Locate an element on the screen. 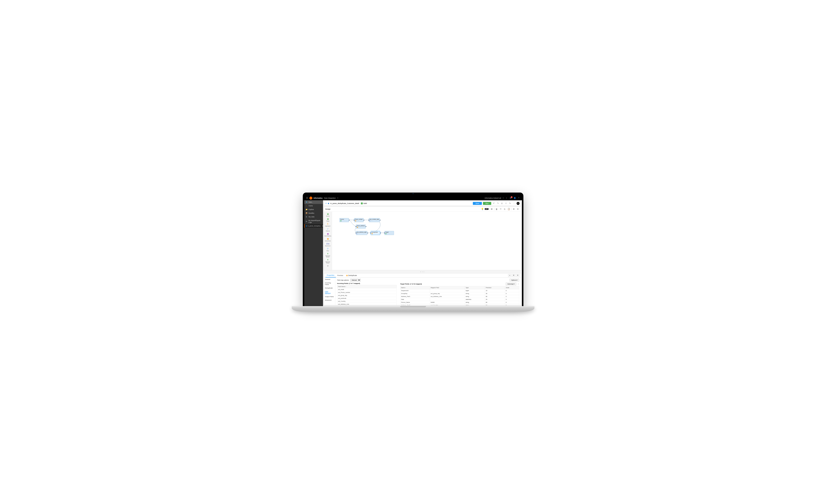 The width and height of the screenshot is (826, 504). redo-icon: ↷ is located at coordinates (498, 203).